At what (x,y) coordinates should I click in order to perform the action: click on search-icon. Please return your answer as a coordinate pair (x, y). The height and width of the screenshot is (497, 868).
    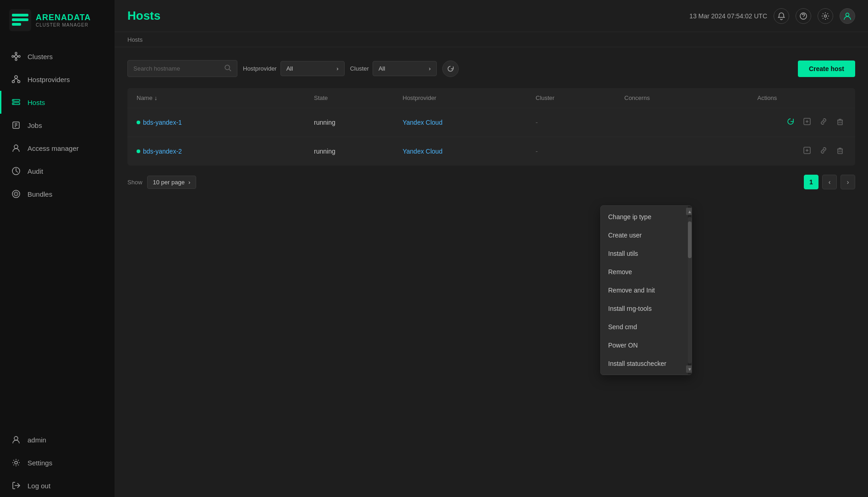
    Looking at the image, I should click on (228, 69).